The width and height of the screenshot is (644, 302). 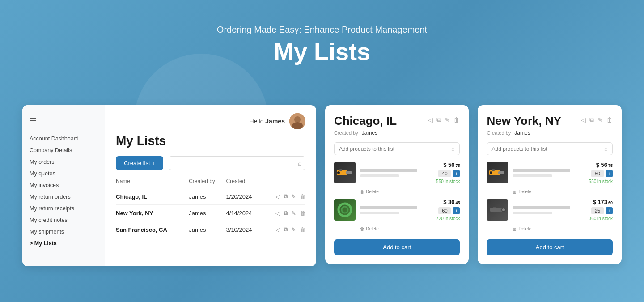 What do you see at coordinates (245, 197) in the screenshot?
I see `list-created: 1/20/2024` at bounding box center [245, 197].